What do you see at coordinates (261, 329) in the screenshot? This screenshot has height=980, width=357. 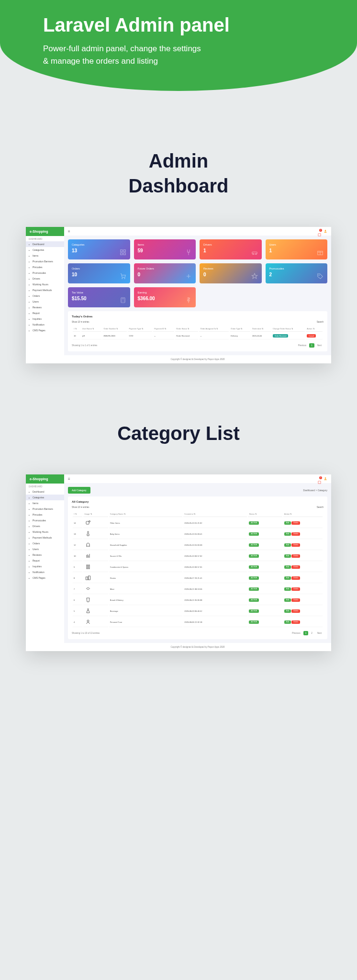 I see `table-header: Order date ⇅` at bounding box center [261, 329].